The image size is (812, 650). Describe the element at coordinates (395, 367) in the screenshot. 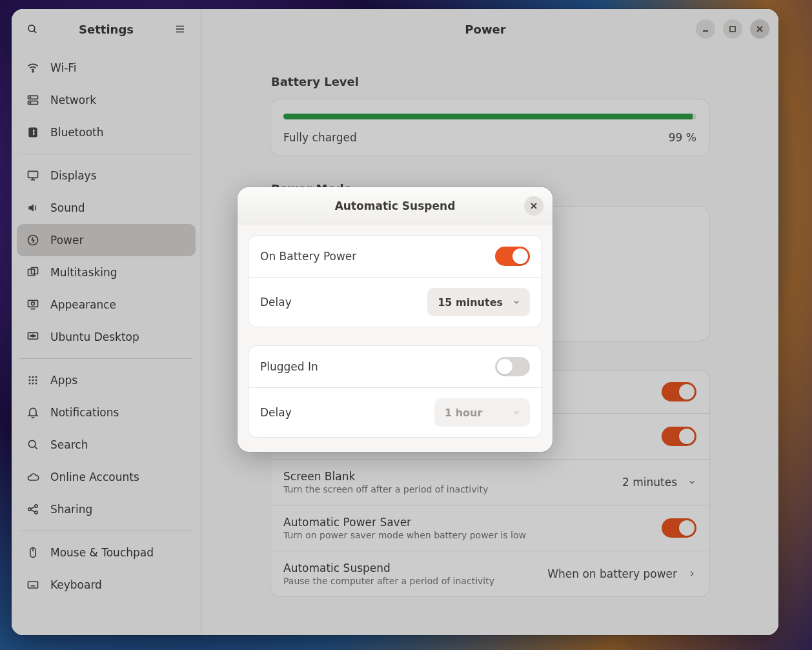

I see `row-plugged-in: Plugged In` at that location.